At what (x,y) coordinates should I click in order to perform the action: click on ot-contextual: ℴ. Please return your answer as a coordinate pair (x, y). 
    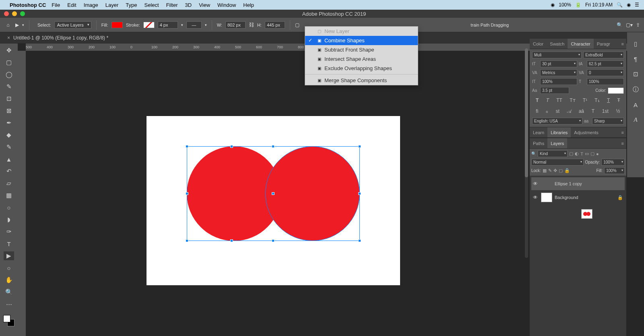
    Looking at the image, I should click on (547, 111).